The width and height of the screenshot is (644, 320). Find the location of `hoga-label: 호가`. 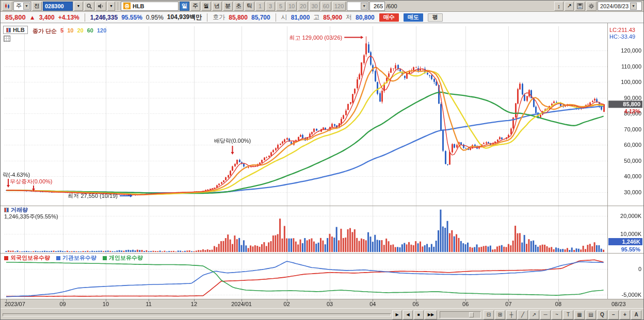

hoga-label: 호가 is located at coordinates (219, 18).